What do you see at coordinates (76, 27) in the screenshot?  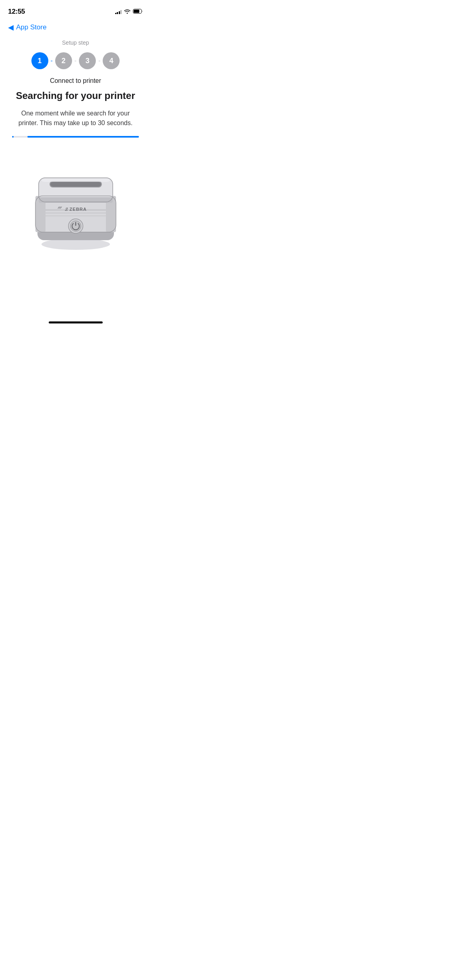 I see `nav-bar: ◀ App Store` at bounding box center [76, 27].